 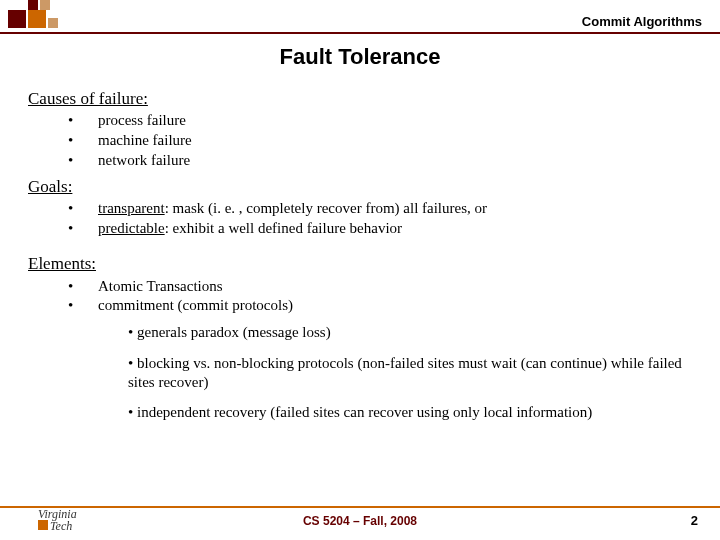 I want to click on list-item: •predictable: exhibit a well defined fai…, so click(x=380, y=228).